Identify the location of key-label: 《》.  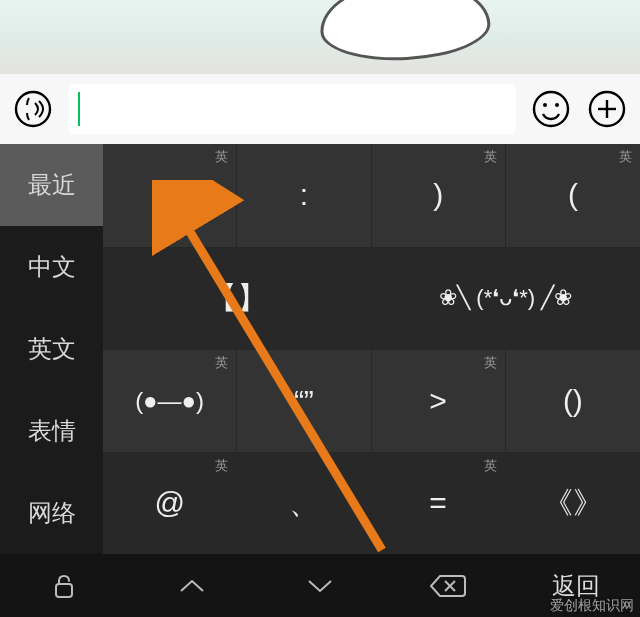
(573, 504).